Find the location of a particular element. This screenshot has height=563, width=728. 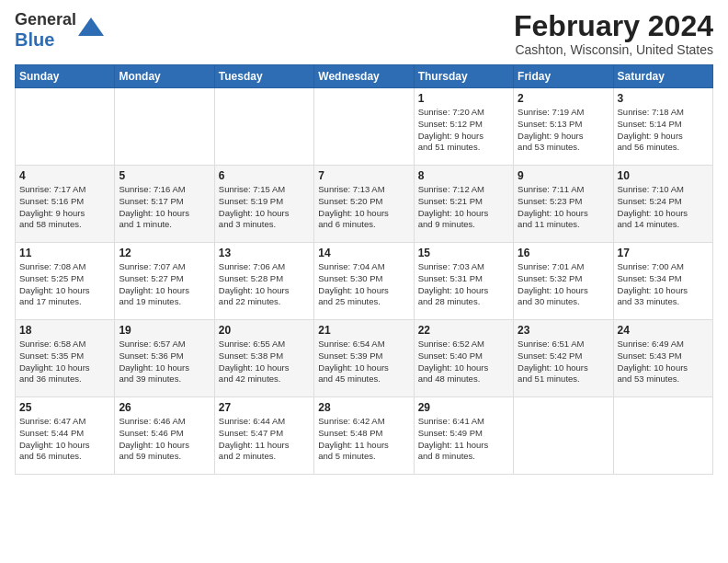

table-row: 24Sunrise: 6:49 AM Sunset: 5:43 PM Dayli… is located at coordinates (663, 359).